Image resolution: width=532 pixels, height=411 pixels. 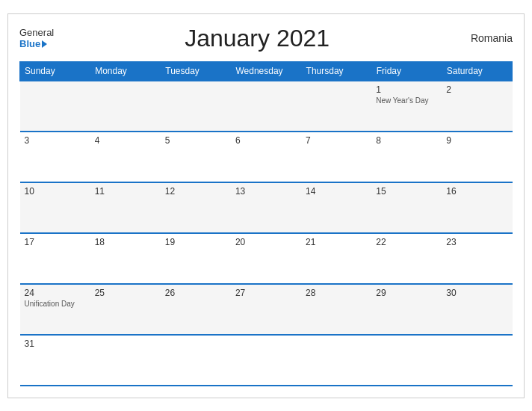 I want to click on day-number: 31, so click(x=55, y=344).